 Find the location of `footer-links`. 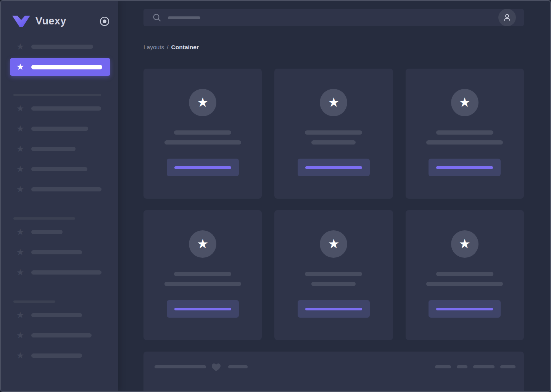

footer-links is located at coordinates (475, 367).